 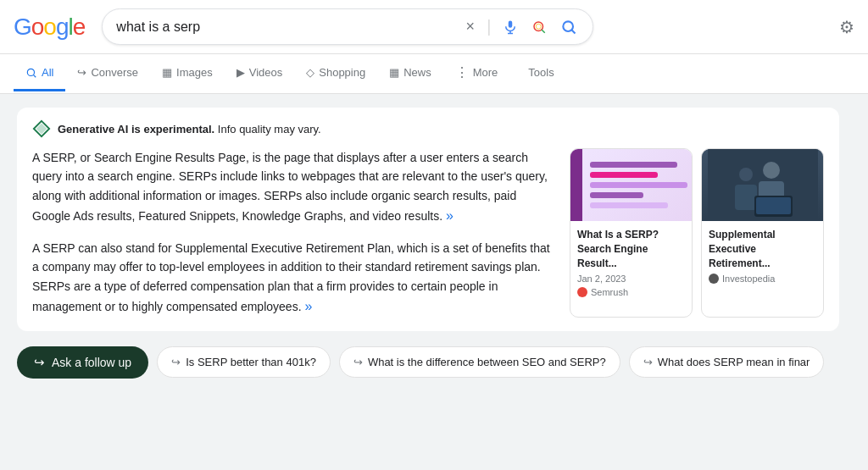 What do you see at coordinates (336, 74) in the screenshot?
I see `tab-shopping: ◇ Shopping` at bounding box center [336, 74].